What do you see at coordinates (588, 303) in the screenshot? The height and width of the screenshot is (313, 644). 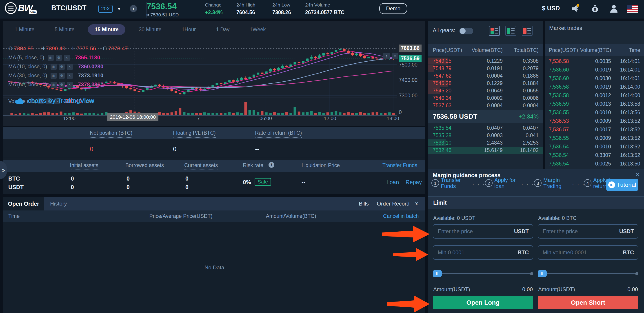 I see `open-short-button: Open Short` at bounding box center [588, 303].